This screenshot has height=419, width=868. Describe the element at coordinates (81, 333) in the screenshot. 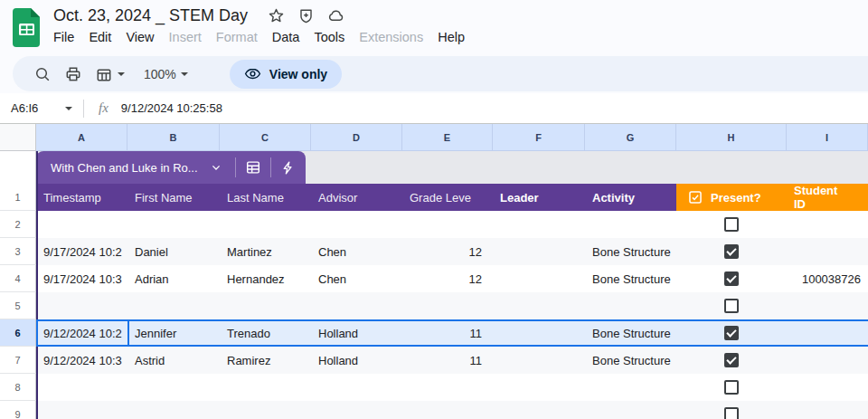

I see `cell-timestamp: 9/12/2024 10:2` at that location.